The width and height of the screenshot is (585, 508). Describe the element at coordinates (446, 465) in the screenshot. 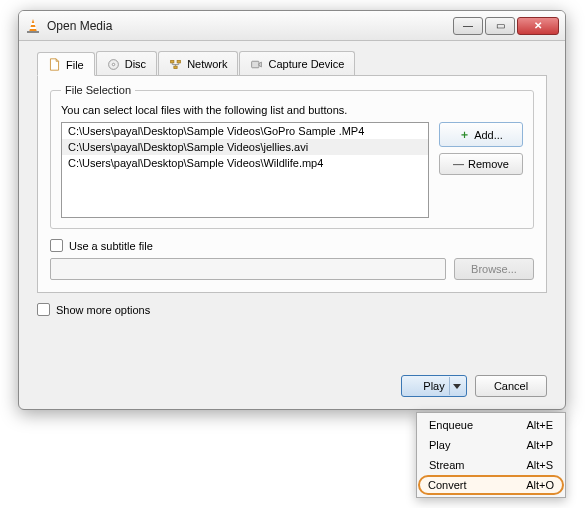

I see `menu-item-label: Stream` at that location.